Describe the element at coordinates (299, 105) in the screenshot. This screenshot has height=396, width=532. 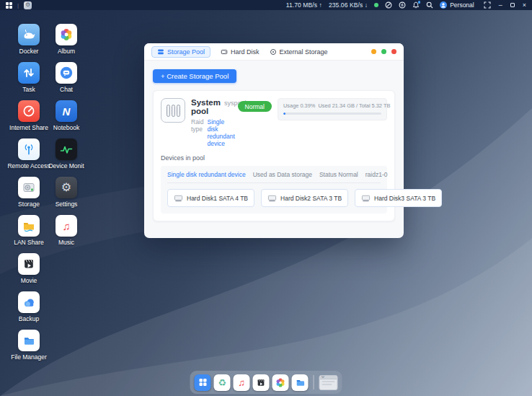
I see `usage-percent-label: Usage 0.39%` at that location.